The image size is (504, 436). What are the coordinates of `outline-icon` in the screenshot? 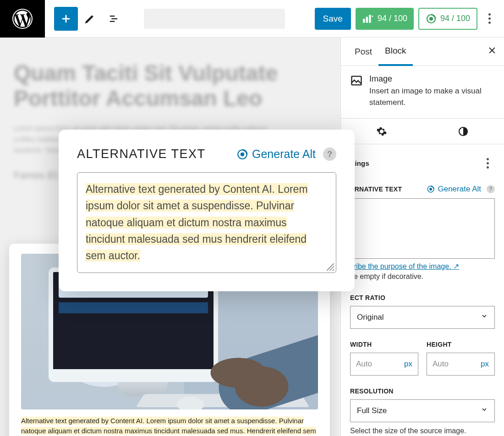 It's located at (114, 19).